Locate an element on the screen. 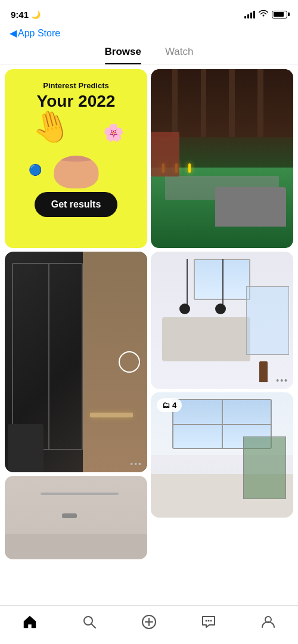  back-windows is located at coordinates (268, 321).